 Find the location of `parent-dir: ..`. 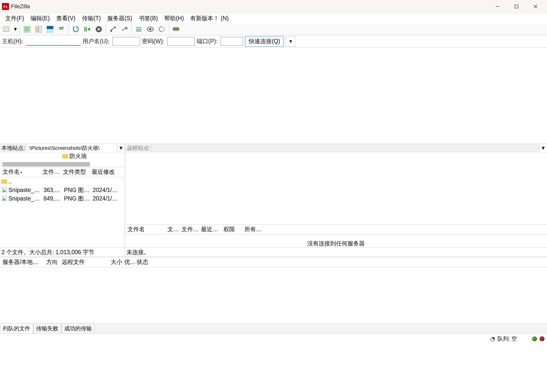

parent-dir: .. is located at coordinates (27, 182).